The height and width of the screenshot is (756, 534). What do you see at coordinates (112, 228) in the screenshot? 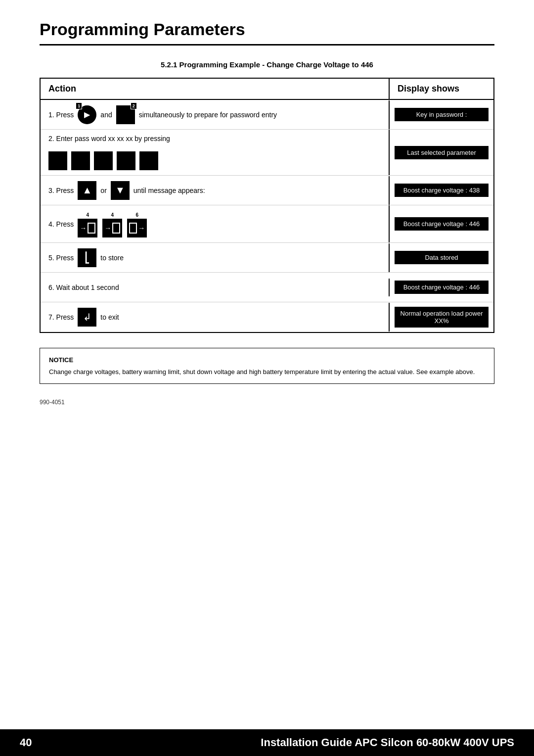
I see `step4-key-inner-2: →` at bounding box center [112, 228].